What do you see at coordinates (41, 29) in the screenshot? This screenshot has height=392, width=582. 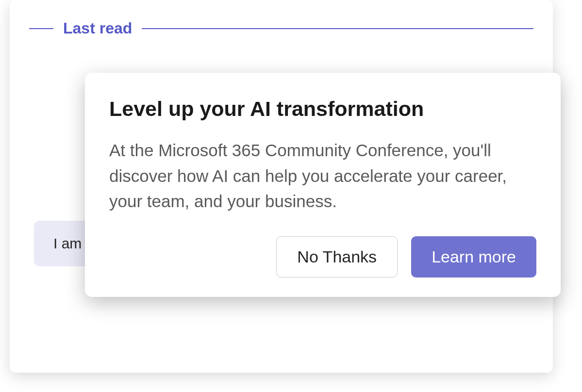 I see `separator-line-left` at bounding box center [41, 29].